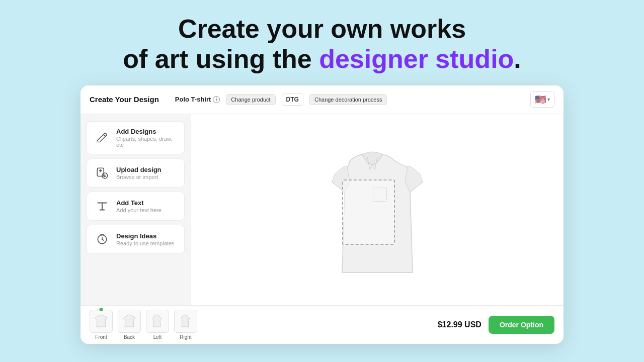 The image size is (644, 362). What do you see at coordinates (143, 325) in the screenshot?
I see `thumbnail-row: Front Back Left` at bounding box center [143, 325].